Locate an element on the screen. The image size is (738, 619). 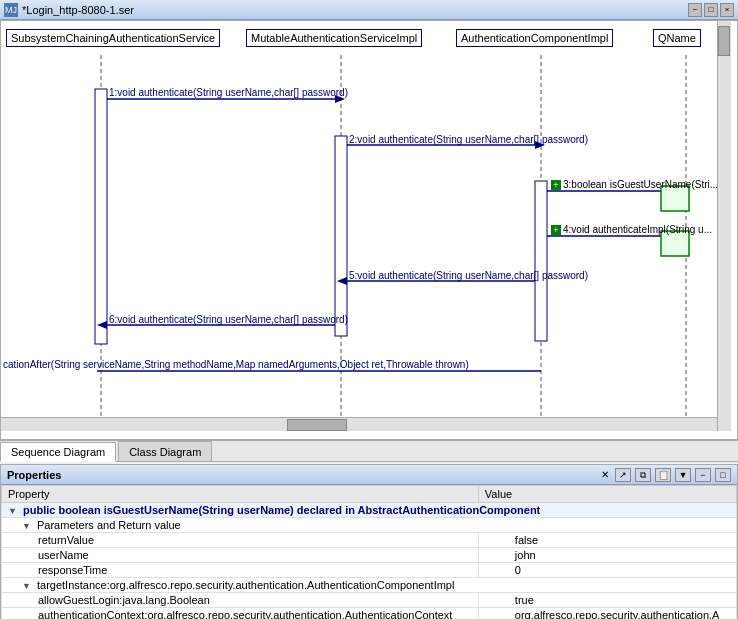
lifeline-header-3: AuthenticationComponentImpl is located at coordinates (534, 38).